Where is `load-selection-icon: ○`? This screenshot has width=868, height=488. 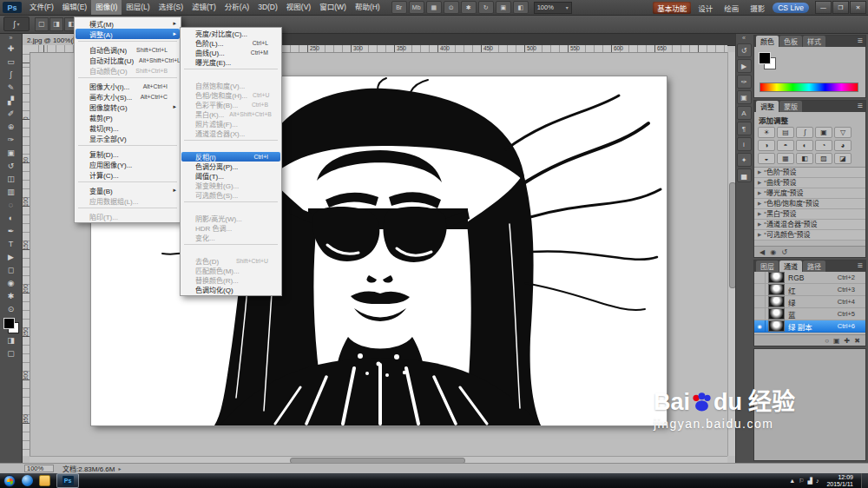 load-selection-icon: ○ is located at coordinates (826, 340).